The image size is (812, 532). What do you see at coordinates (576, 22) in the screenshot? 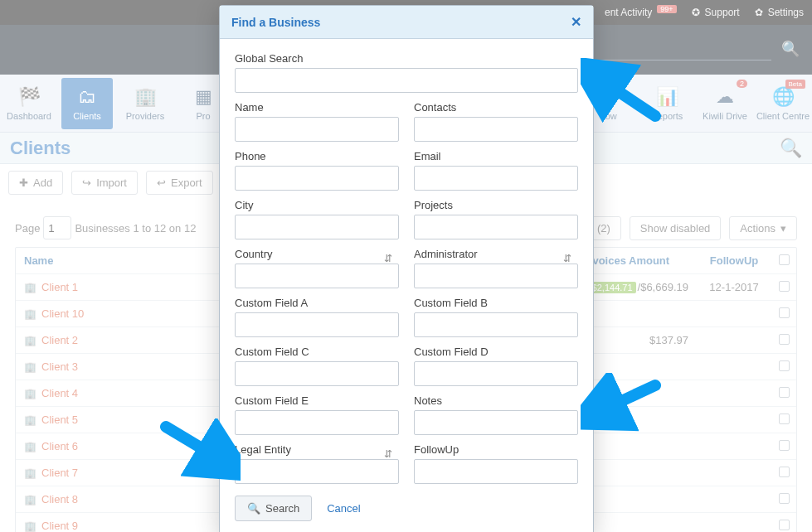
I see `close-icon: ✕` at bounding box center [576, 22].